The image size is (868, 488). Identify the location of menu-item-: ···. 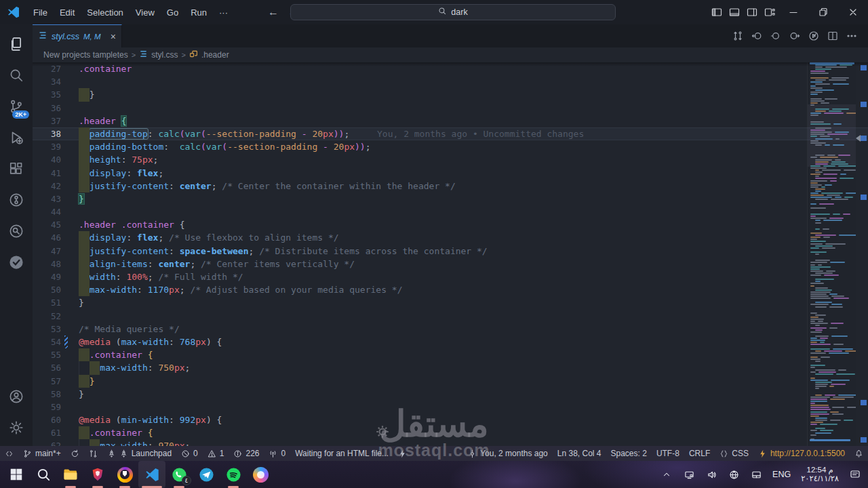
(224, 12).